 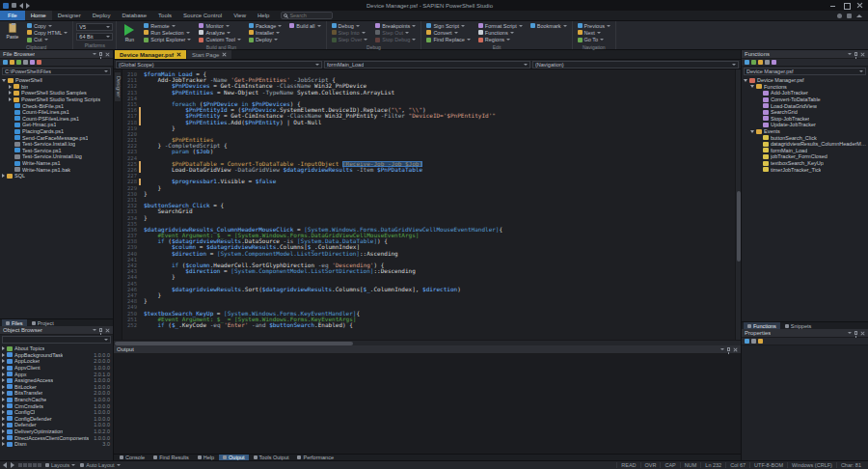 What do you see at coordinates (773, 62) in the screenshot?
I see `collapse-all-icon` at bounding box center [773, 62].